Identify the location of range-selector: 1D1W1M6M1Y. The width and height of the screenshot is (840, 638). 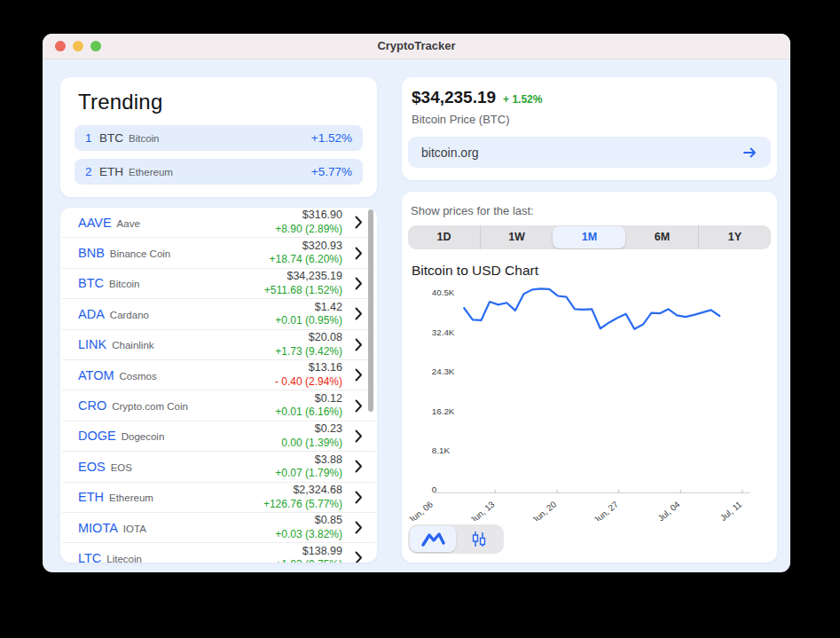
(589, 238).